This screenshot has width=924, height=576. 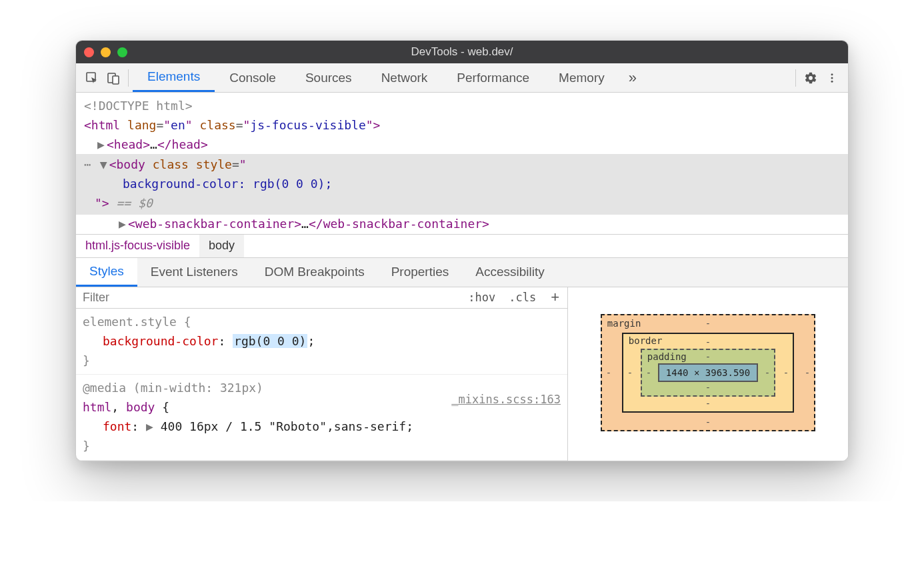 I want to click on dom-body-selected: ⋯ ▼<body class style=" background-color:…, so click(x=462, y=184).